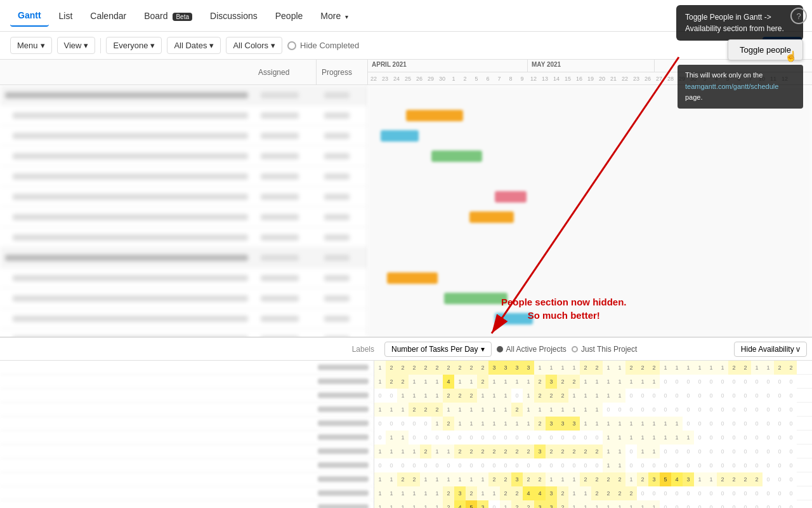 Image resolution: width=812 pixels, height=508 pixels. What do you see at coordinates (29, 16) in the screenshot?
I see `nav-gantt: Gantt` at bounding box center [29, 16].